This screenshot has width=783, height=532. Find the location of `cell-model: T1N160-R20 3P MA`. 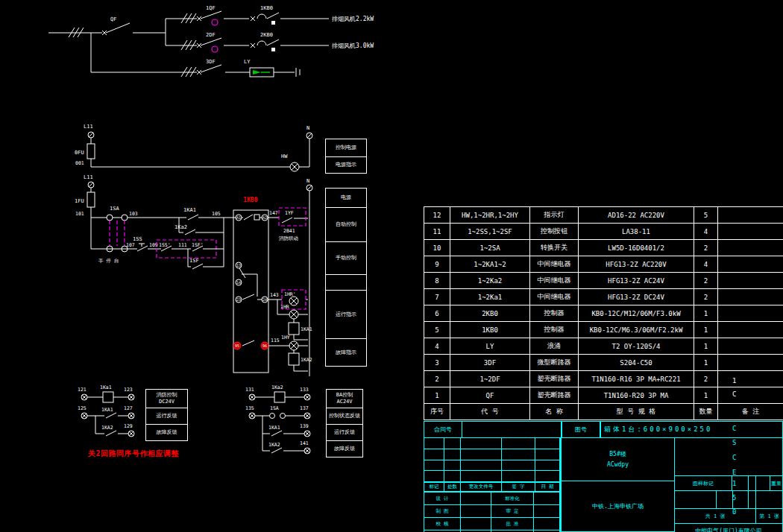

cell-model: T1N160-R20 3P MA is located at coordinates (637, 396).